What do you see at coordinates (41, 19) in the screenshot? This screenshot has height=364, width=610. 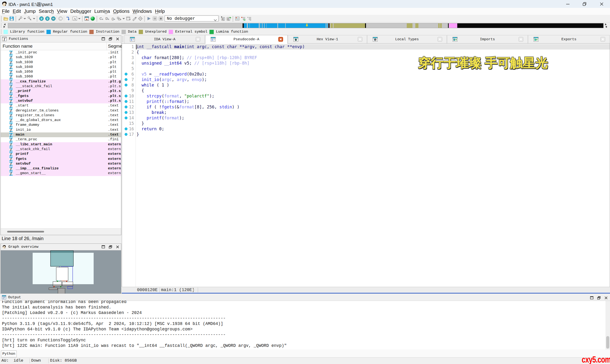 I see `jump-to-address-icon: #` at bounding box center [41, 19].